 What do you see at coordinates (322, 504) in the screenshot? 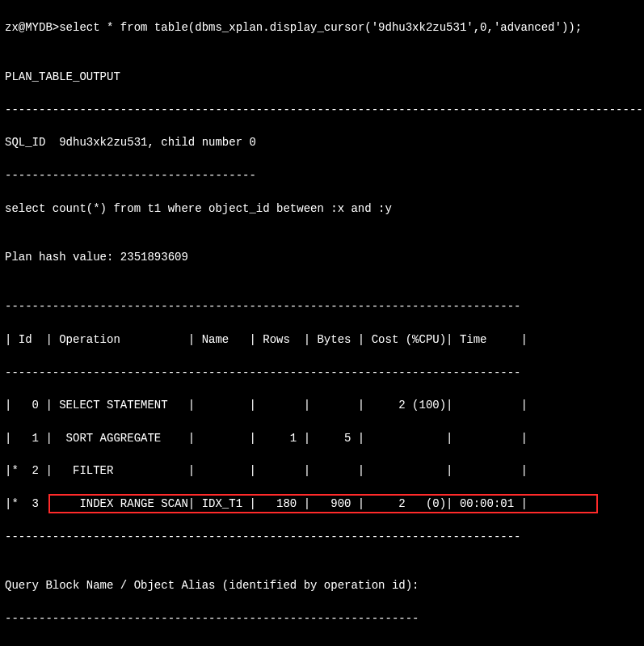
I see `plan-row-3-highlighted: |* 3 | INDEX RANGE SCAN| IDX_T1 | 180 | …` at bounding box center [322, 504].